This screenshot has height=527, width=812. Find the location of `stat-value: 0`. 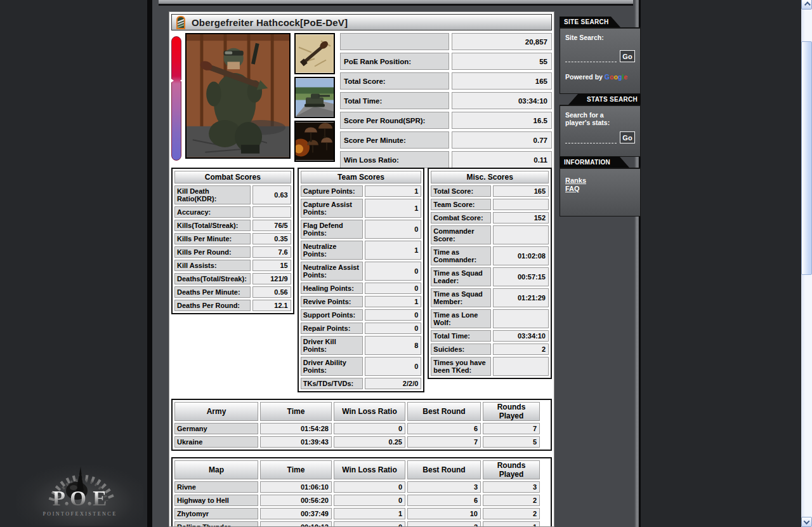

stat-value: 0 is located at coordinates (393, 229).